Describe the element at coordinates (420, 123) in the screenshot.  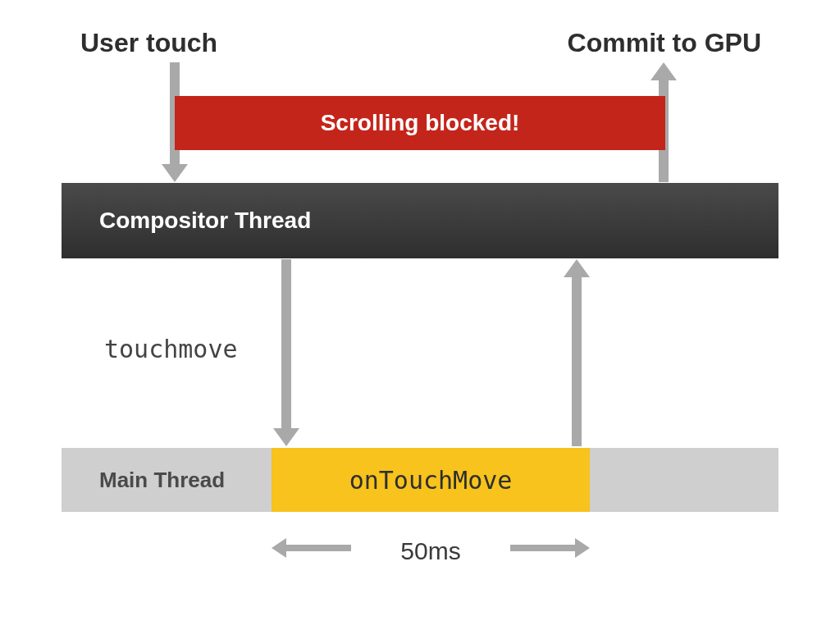
I see `scrolling-blocked-banner: Scrolling blocked!` at that location.